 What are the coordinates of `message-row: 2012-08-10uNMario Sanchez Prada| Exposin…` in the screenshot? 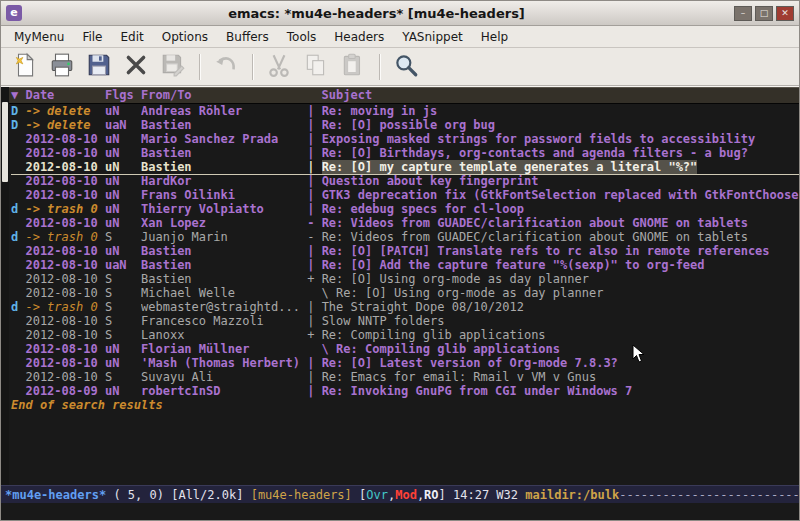 It's located at (405, 139).